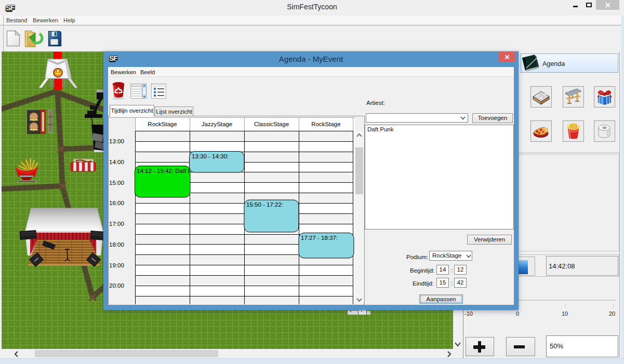  I want to click on svg-text: 15:00, so click(116, 183).